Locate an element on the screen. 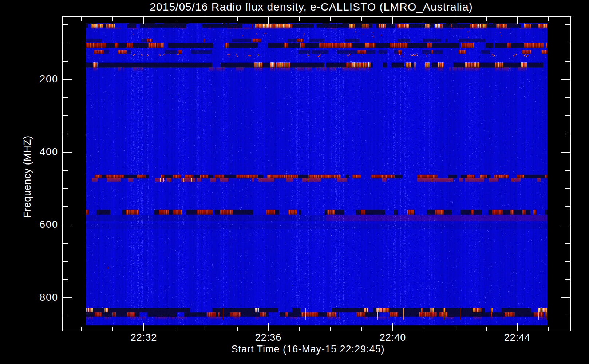  x-tick-label: 22:44 is located at coordinates (517, 338).